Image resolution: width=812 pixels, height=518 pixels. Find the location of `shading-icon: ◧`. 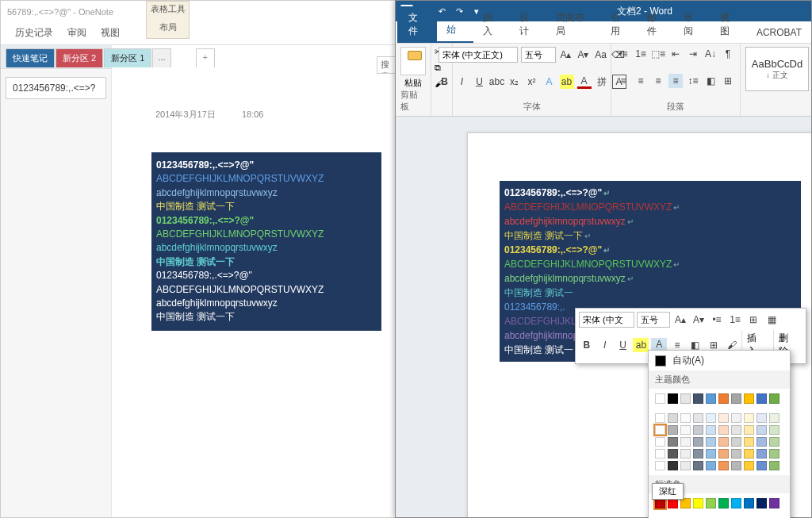

shading-icon: ◧ is located at coordinates (710, 81).